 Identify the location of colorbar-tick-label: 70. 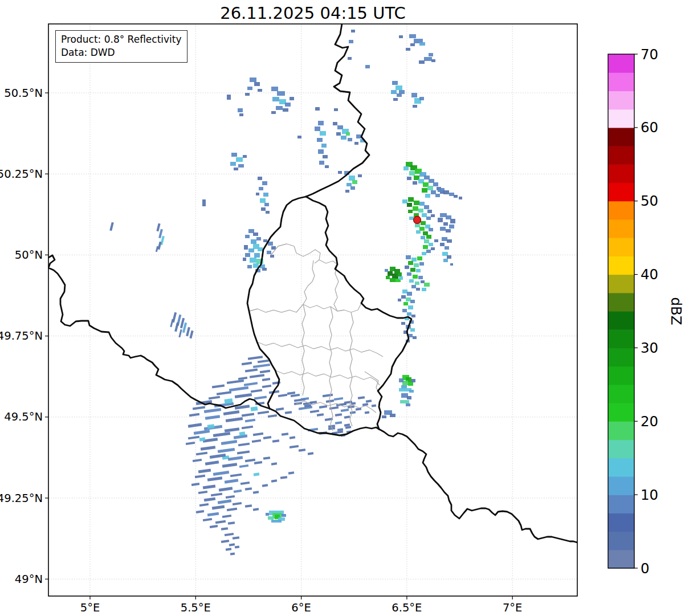
(650, 55).